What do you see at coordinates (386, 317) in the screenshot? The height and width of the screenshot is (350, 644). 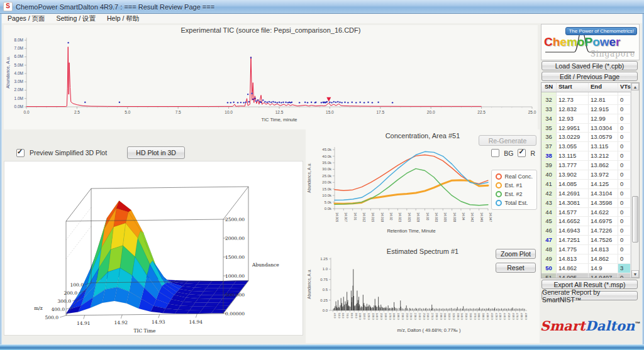 I see `svg-text: 168.0` at bounding box center [386, 317].